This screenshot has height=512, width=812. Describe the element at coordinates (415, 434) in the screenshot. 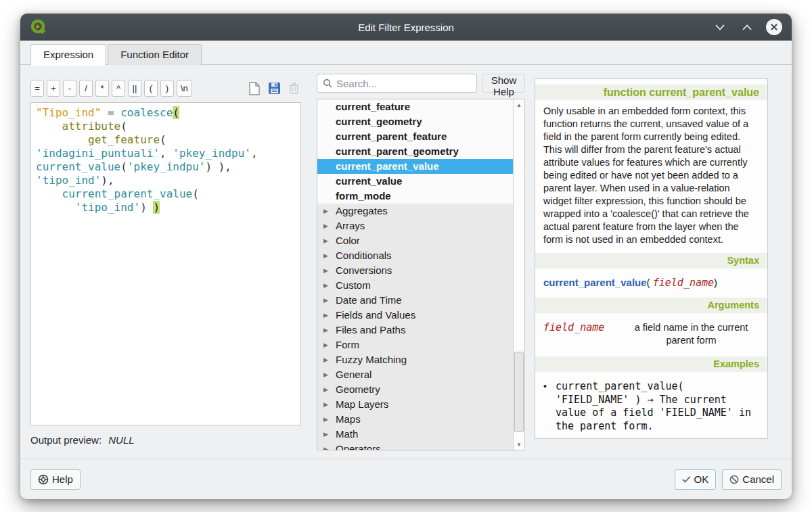

I see `category-item-math: ▶Math` at that location.